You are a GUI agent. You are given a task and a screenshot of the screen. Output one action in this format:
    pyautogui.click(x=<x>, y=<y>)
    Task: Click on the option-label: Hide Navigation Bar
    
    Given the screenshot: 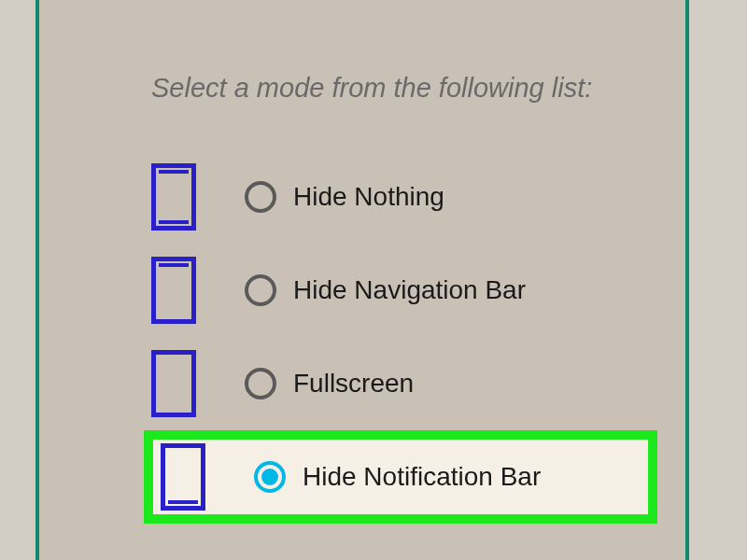 What is the action you would take?
    pyautogui.click(x=409, y=290)
    